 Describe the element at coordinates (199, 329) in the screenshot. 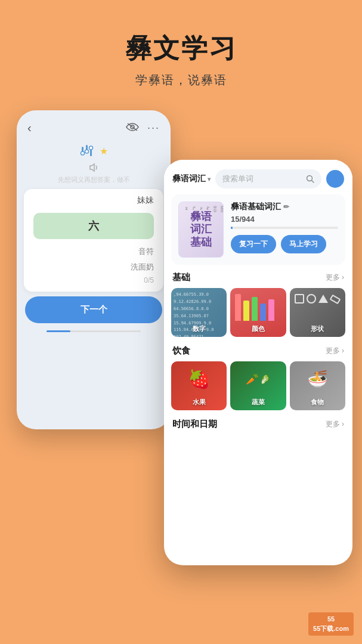

I see `numbers-label: 数字` at that location.